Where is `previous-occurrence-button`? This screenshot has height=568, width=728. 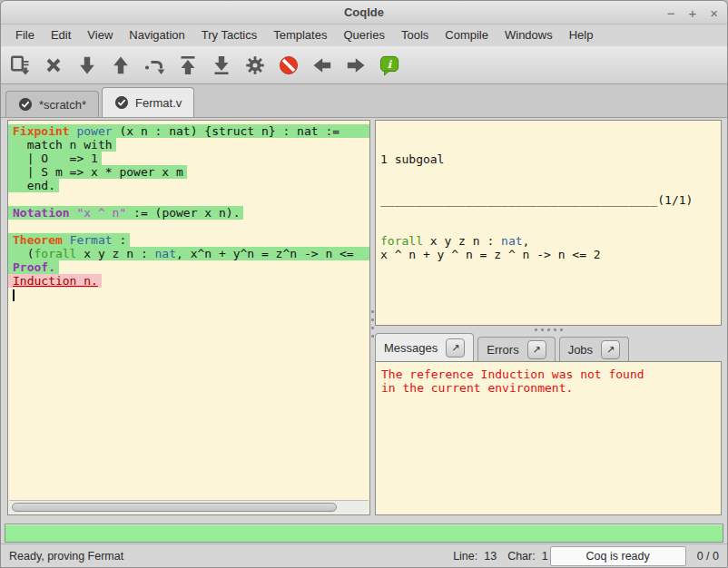
previous-occurrence-button is located at coordinates (322, 65).